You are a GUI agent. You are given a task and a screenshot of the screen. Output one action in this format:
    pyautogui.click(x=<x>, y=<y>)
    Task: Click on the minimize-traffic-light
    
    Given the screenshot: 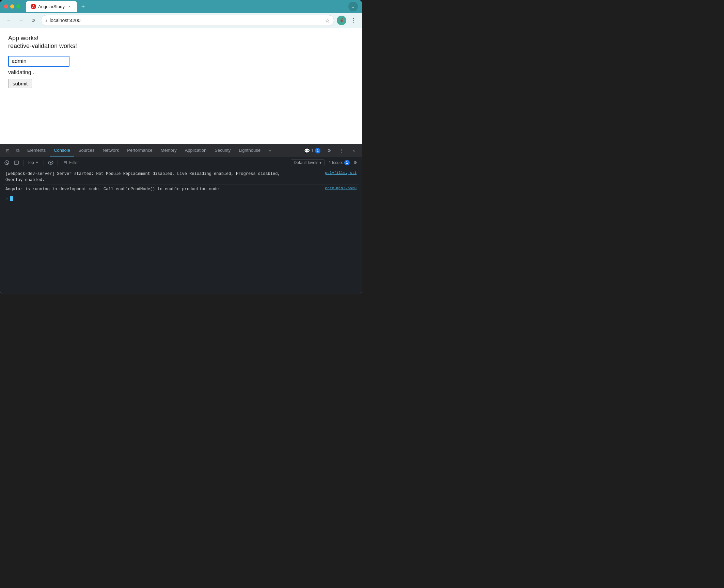 What is the action you would take?
    pyautogui.click(x=12, y=6)
    